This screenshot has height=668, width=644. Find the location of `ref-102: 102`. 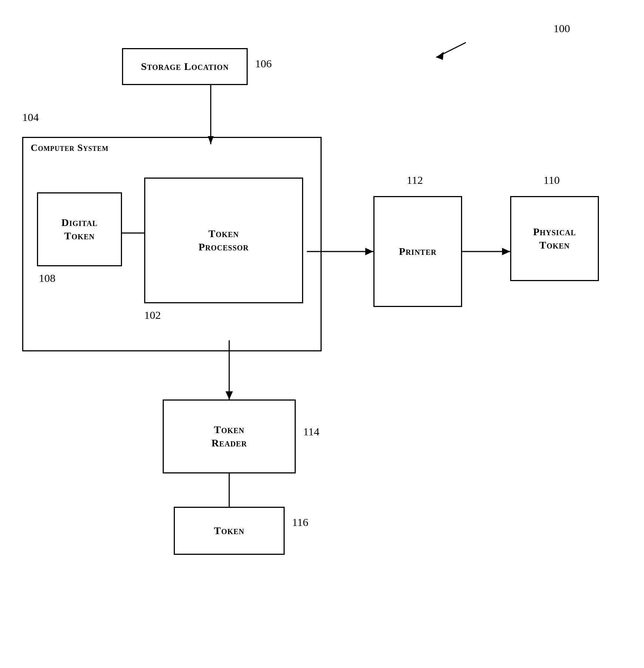

ref-102: 102 is located at coordinates (152, 315).